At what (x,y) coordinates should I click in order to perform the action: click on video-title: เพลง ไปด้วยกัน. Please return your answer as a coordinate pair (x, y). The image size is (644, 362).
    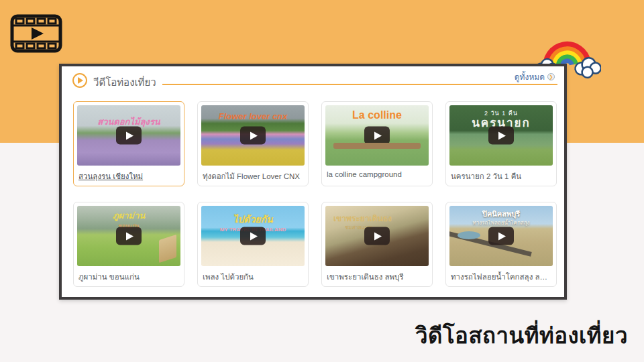
    Looking at the image, I should click on (253, 275).